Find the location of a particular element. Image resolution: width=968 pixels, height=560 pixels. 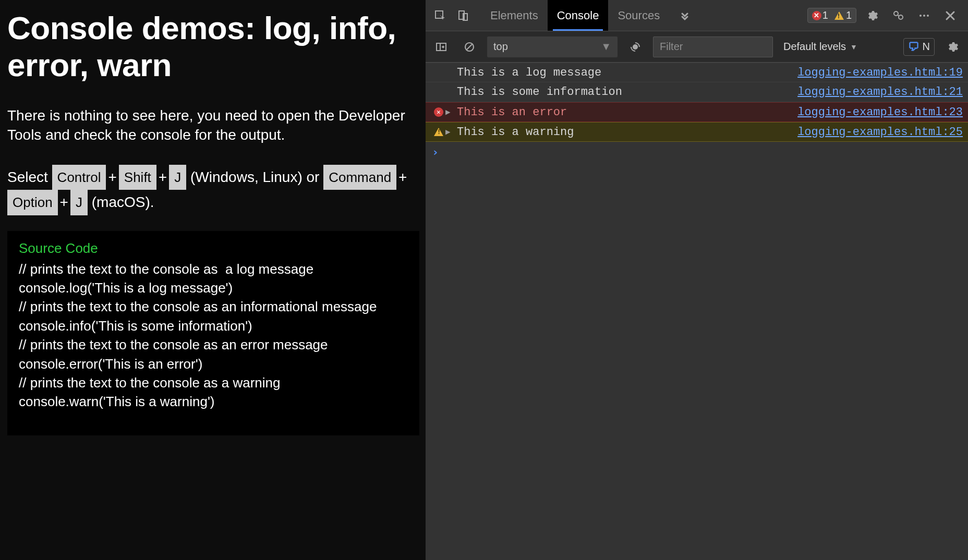

console-prompt: › is located at coordinates (697, 152).